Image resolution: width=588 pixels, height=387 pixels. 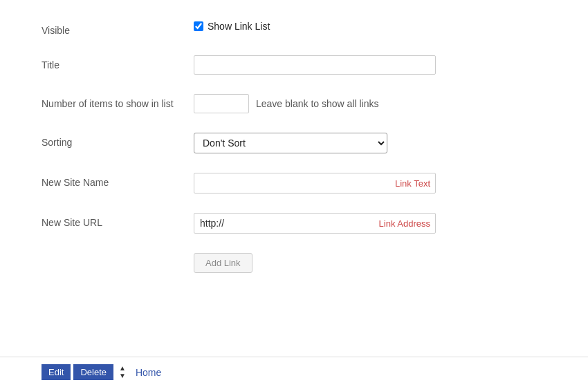 What do you see at coordinates (93, 372) in the screenshot?
I see `delete-button: Delete` at bounding box center [93, 372].